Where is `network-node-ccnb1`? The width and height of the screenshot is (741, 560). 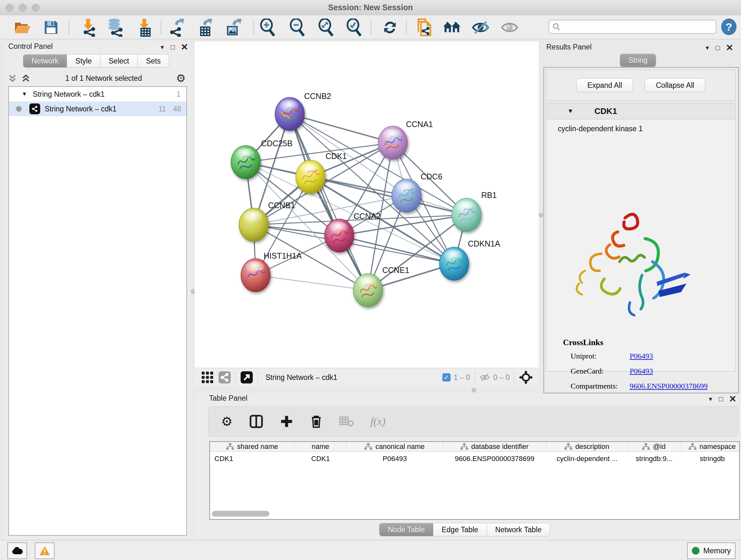
network-node-ccnb1 is located at coordinates (254, 225).